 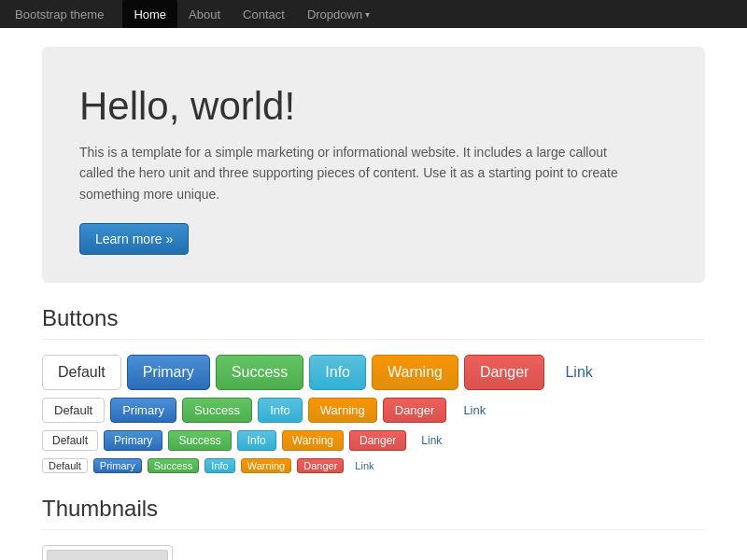 I want to click on thumbnail-placeholder: 200x200, so click(x=107, y=554).